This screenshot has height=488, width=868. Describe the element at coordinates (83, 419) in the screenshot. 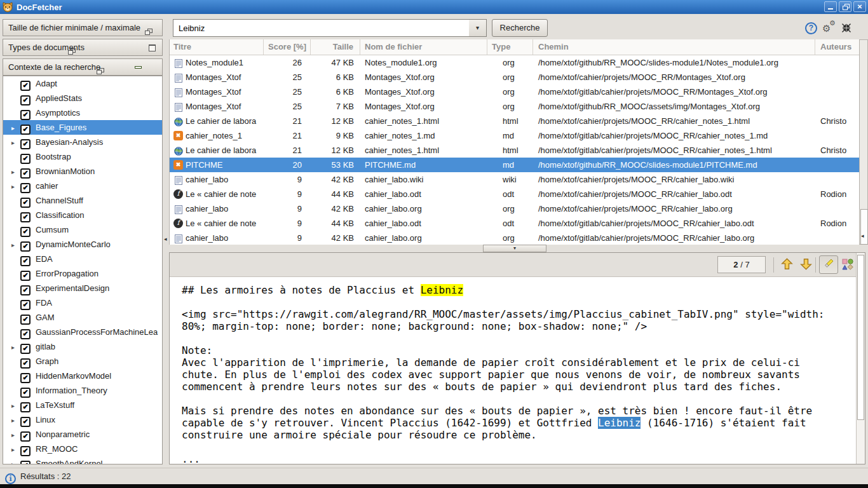

I see `tree-item-linux: ▸✔Linux` at that location.